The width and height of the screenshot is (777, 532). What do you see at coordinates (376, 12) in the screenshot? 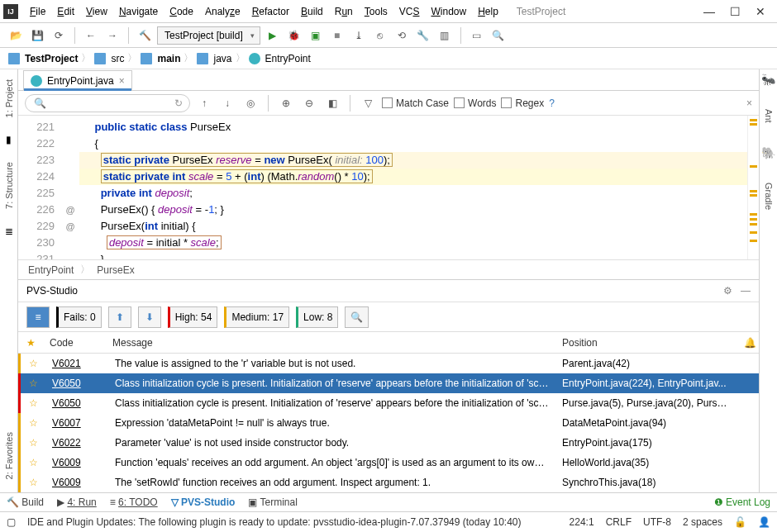
I see `menu-tools: Tools` at bounding box center [376, 12].